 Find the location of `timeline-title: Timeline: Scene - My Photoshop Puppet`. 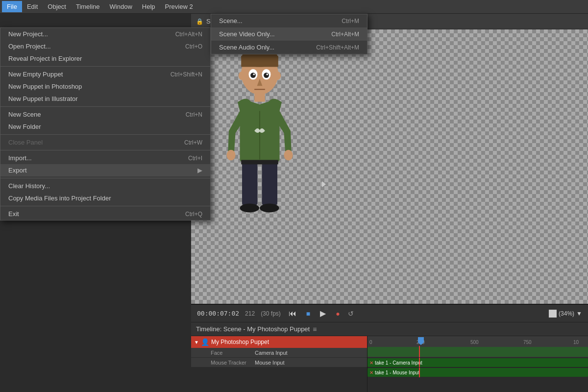

timeline-title: Timeline: Scene - My Photoshop Puppet is located at coordinates (253, 329).